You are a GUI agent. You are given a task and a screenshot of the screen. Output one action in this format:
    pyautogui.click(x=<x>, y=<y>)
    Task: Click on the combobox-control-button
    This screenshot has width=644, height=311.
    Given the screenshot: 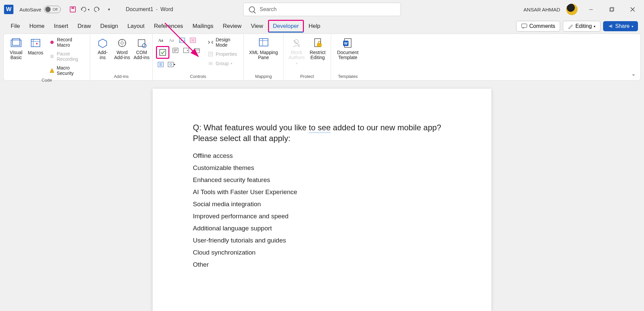 What is the action you would take?
    pyautogui.click(x=175, y=50)
    